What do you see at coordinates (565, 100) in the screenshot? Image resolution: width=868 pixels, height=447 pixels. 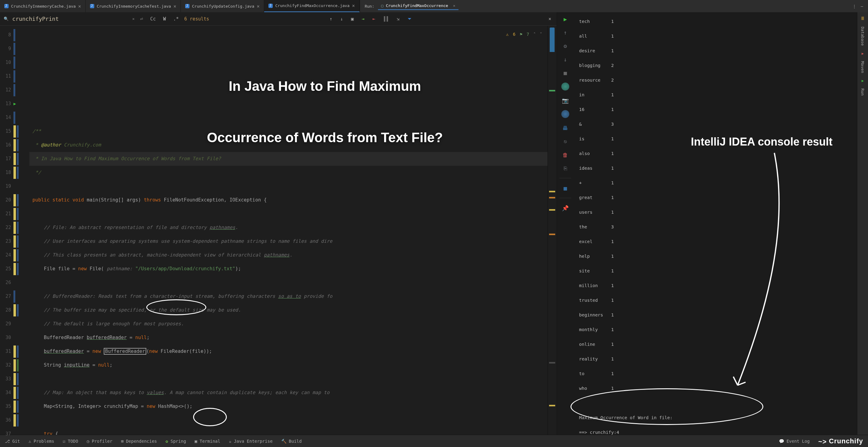 I see `camera-icon: 📷` at bounding box center [565, 100].